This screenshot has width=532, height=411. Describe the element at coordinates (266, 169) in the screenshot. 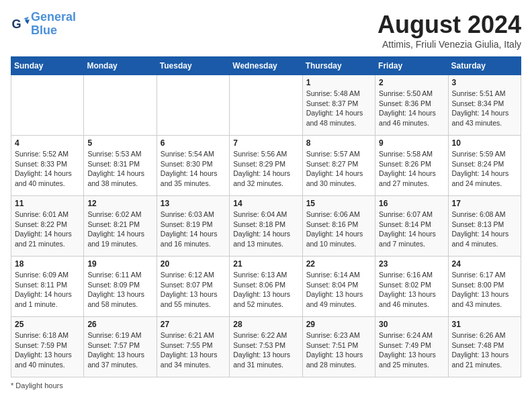

I see `day-info: Sunrise: 5:56 AM Sunset: 8:29 PM Dayligh…` at that location.